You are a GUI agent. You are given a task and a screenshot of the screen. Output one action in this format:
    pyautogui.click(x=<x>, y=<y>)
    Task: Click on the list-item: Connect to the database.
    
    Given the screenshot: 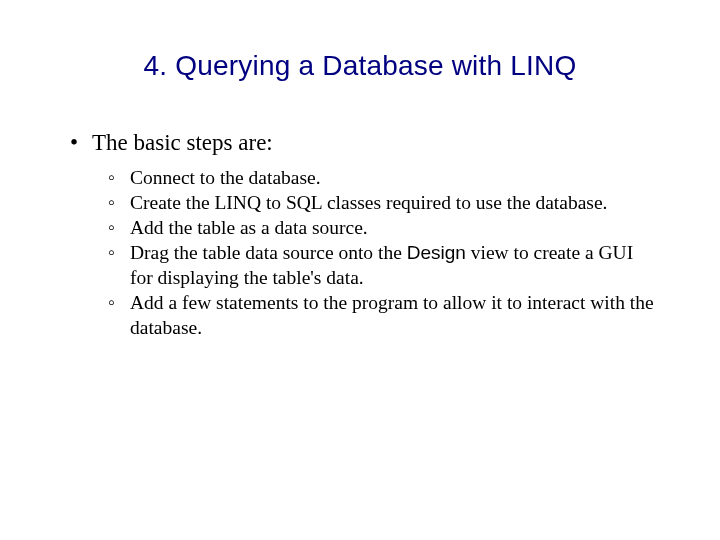 What is the action you would take?
    pyautogui.click(x=384, y=178)
    